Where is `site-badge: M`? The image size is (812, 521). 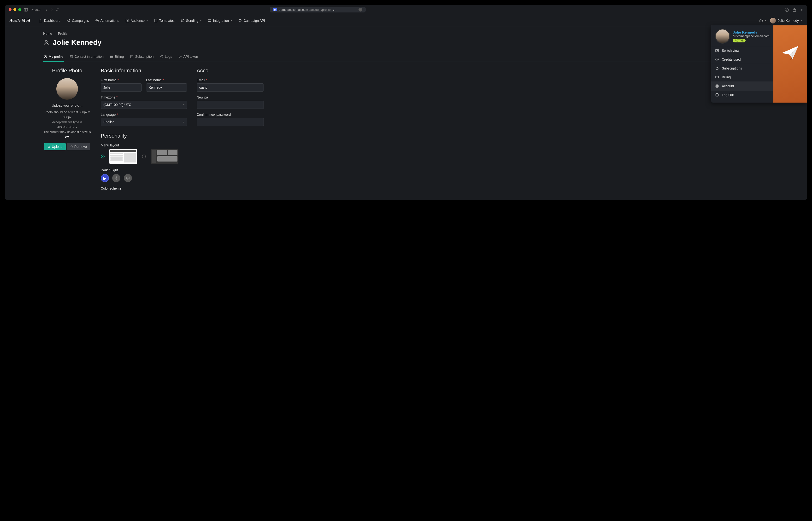
site-badge: M is located at coordinates (275, 9).